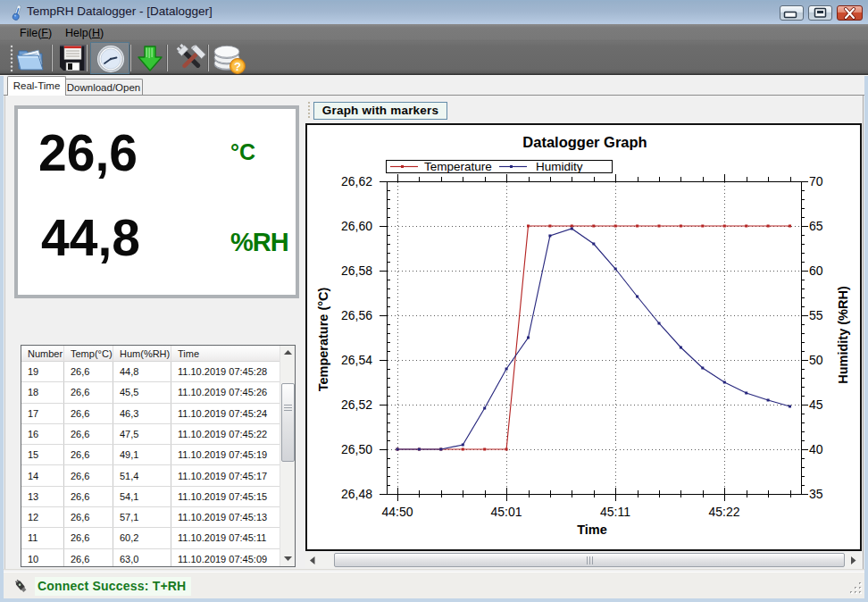 This screenshot has width=868, height=602. I want to click on svg-text: Datalogger Graph, so click(584, 142).